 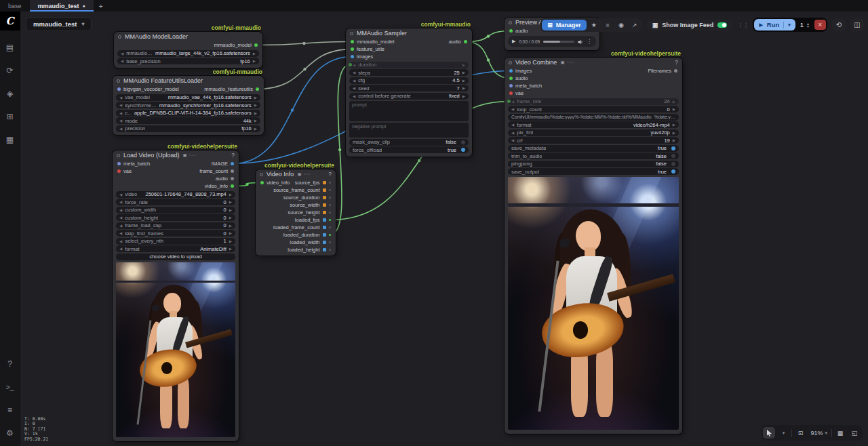 What do you see at coordinates (176, 202) in the screenshot?
I see `widget-force_rate: ◀force_rate0▶` at bounding box center [176, 202].